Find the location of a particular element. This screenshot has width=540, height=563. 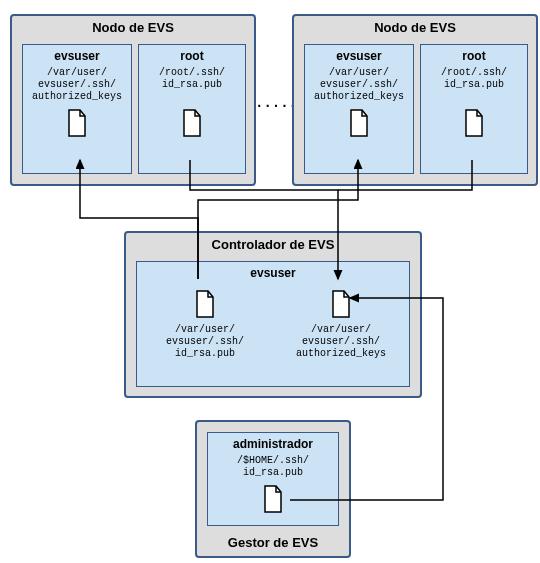

controller-title: Controlador de EVS is located at coordinates (273, 244).